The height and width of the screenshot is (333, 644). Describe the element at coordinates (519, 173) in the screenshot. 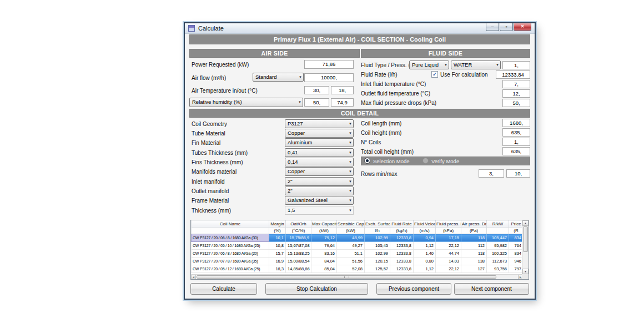

I see `rows-max-input: 10,` at that location.